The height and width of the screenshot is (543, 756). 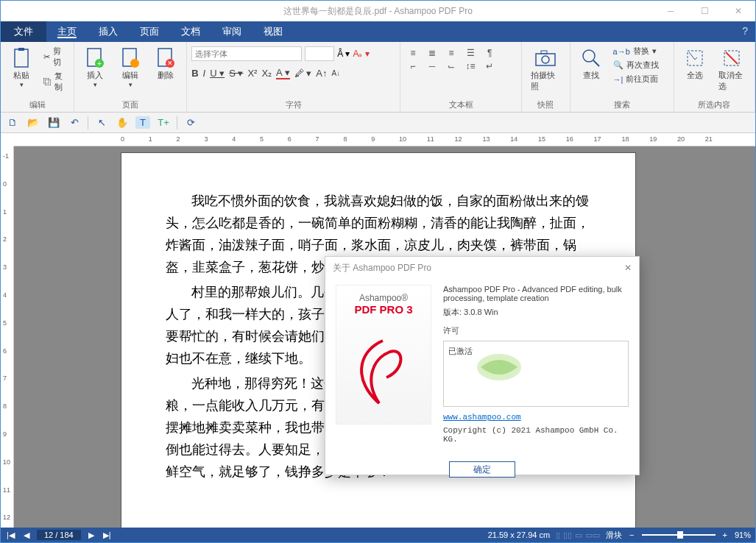 What do you see at coordinates (163, 122) in the screenshot?
I see `text-add-tool-icon: T+` at bounding box center [163, 122].